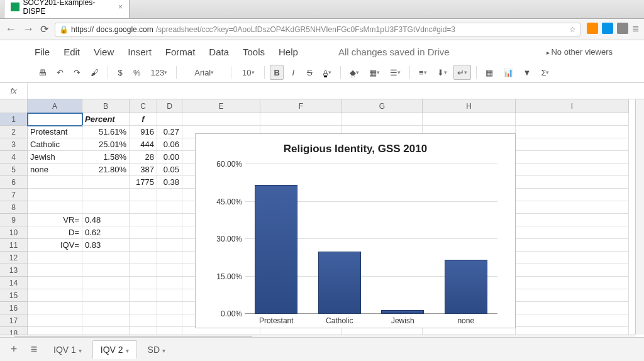  What do you see at coordinates (143, 182) in the screenshot?
I see `cell: 1775` at bounding box center [143, 182].